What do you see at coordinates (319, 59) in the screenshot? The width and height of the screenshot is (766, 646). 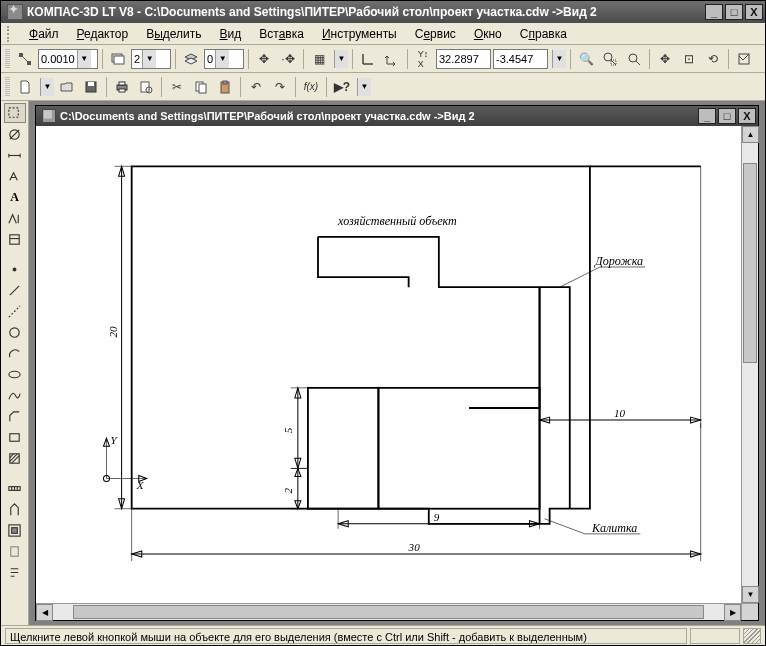 I see `grid-button: ▦` at bounding box center [319, 59].